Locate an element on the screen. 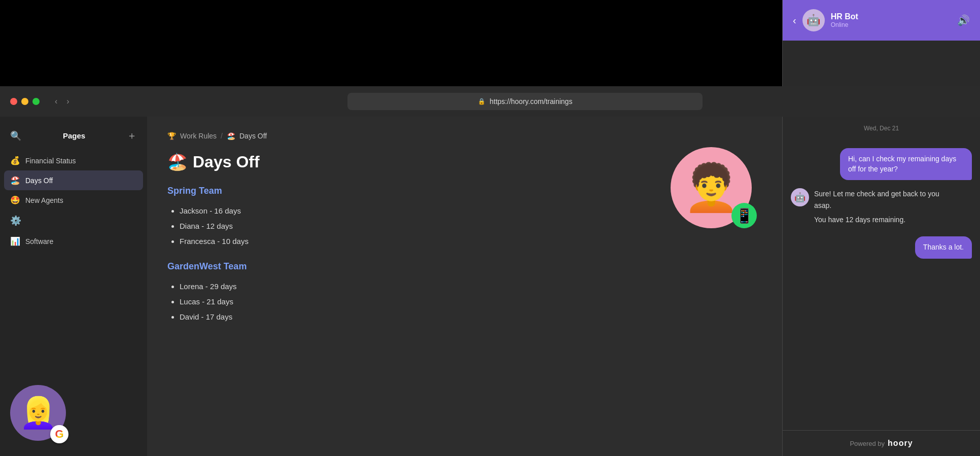  bot-name: HR Bot is located at coordinates (891, 17).